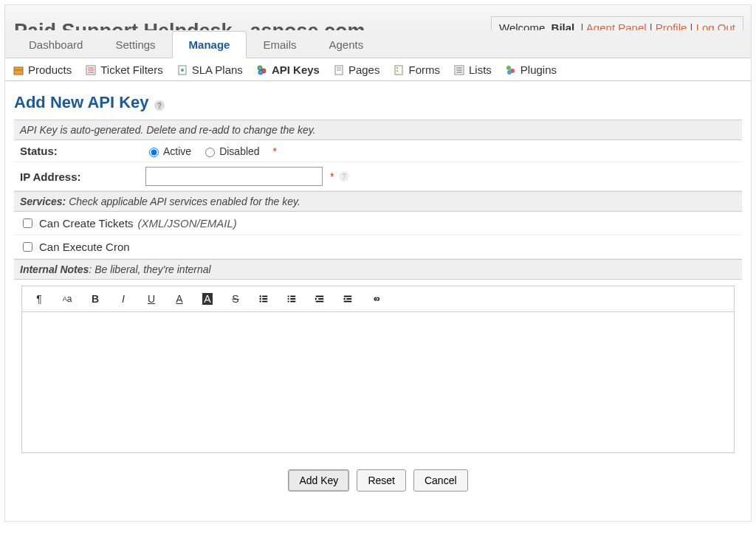 This screenshot has height=538, width=756. Describe the element at coordinates (83, 177) in the screenshot. I see `ip-label: IP Address:` at that location.